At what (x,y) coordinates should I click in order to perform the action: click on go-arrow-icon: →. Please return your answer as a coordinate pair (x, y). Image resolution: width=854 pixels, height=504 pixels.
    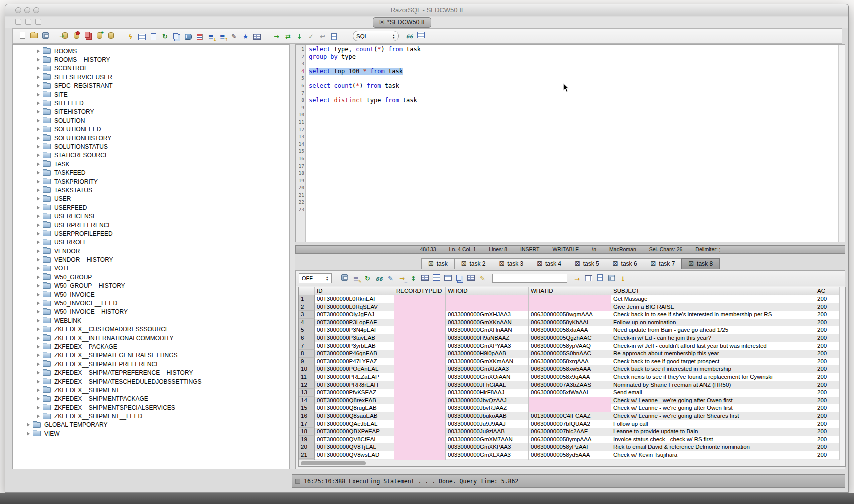
    Looking at the image, I should click on (577, 280).